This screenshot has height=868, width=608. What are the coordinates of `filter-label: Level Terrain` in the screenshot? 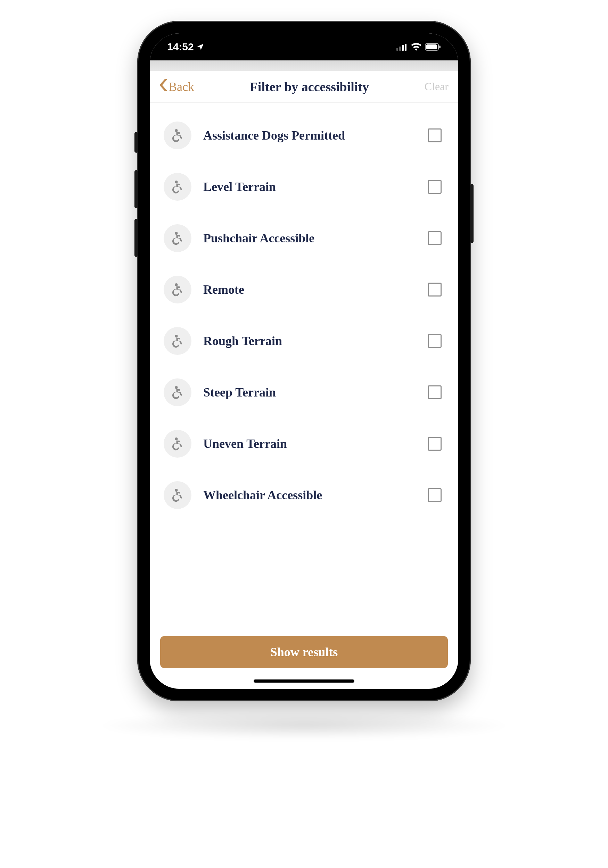 It's located at (309, 187).